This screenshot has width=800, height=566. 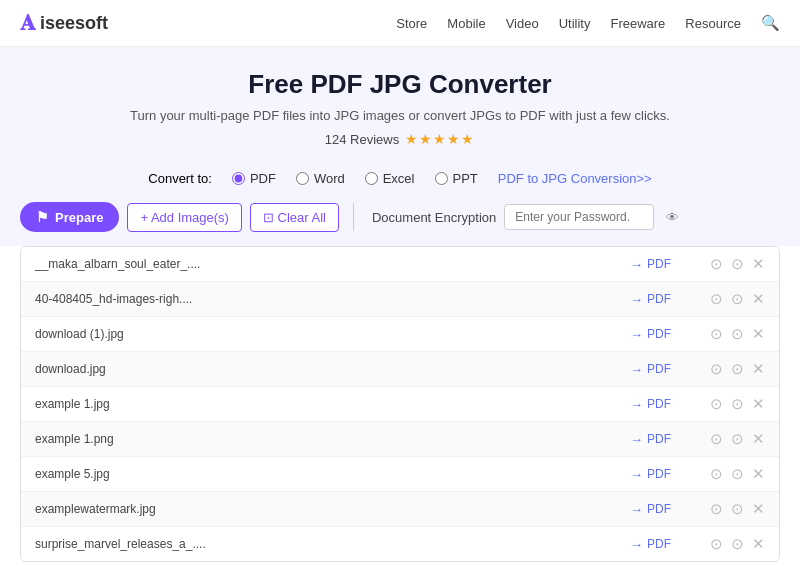 I want to click on table-row: download.jpg → PDF ⊙ ⊙ ✕, so click(x=400, y=370).